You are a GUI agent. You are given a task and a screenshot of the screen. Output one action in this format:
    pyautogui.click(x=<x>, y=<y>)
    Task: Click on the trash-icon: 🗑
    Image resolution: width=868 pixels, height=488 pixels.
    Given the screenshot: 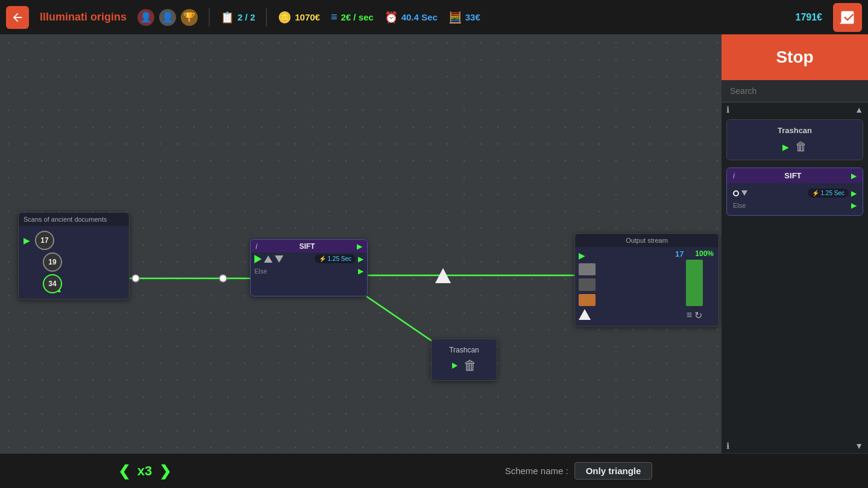 What is the action you would take?
    pyautogui.click(x=470, y=366)
    